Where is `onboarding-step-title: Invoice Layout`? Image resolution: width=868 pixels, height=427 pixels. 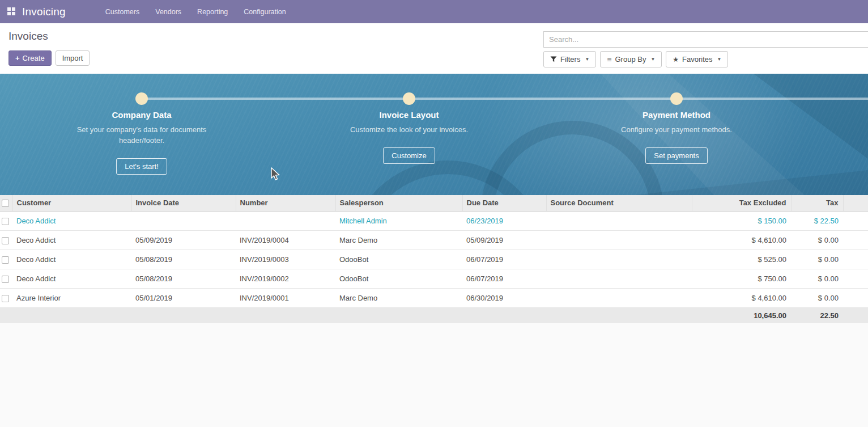 onboarding-step-title: Invoice Layout is located at coordinates (409, 115).